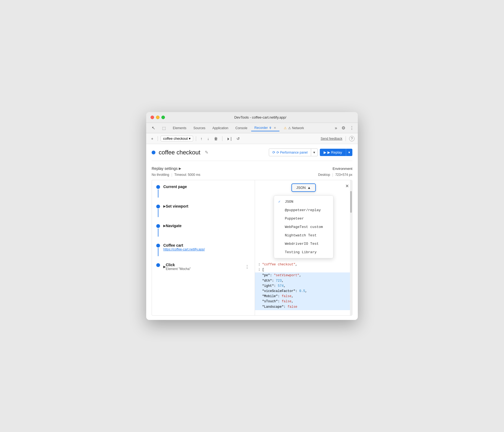 This screenshot has height=432, width=504. I want to click on scrollbar-thumb, so click(351, 202).